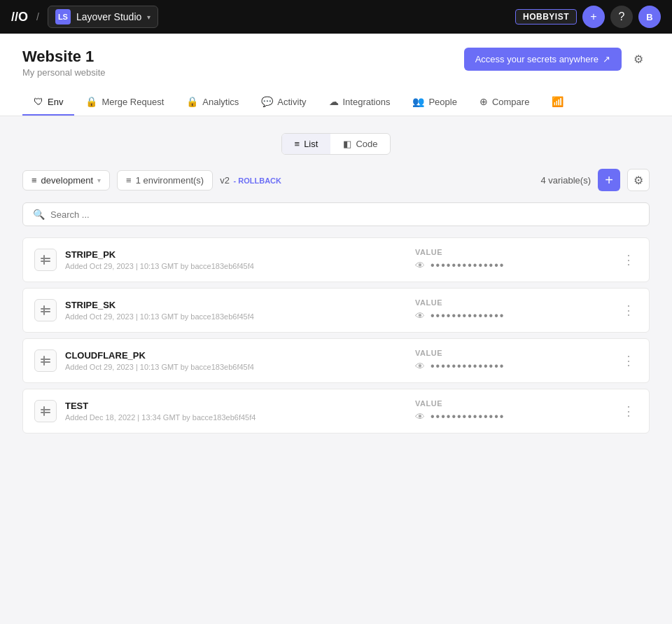  Describe the element at coordinates (267, 102) in the screenshot. I see `chat-icon: 💬` at that location.